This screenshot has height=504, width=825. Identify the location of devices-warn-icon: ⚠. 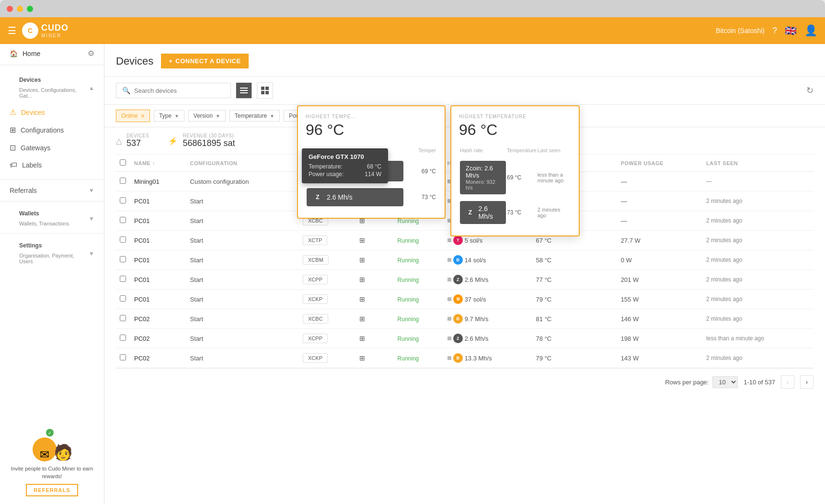
(13, 112).